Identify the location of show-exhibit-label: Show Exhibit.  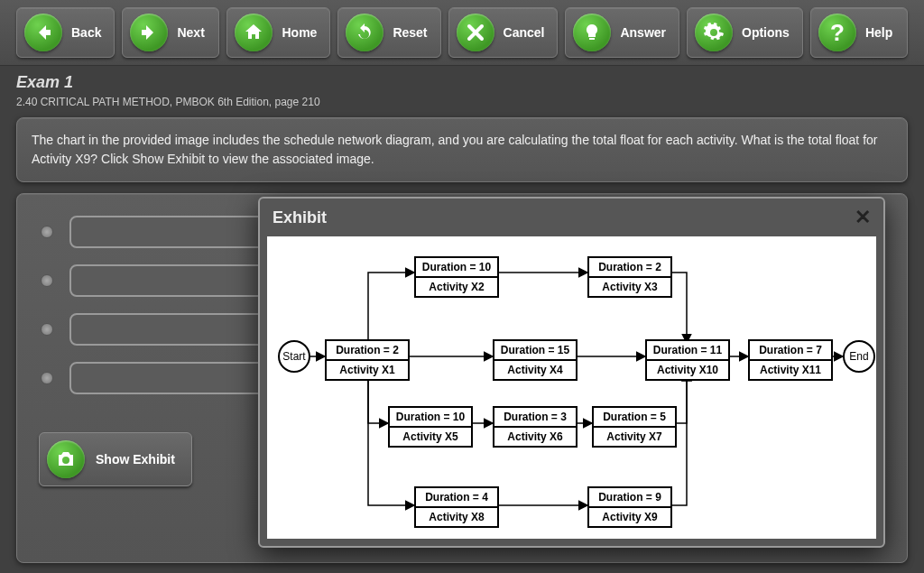
(135, 459).